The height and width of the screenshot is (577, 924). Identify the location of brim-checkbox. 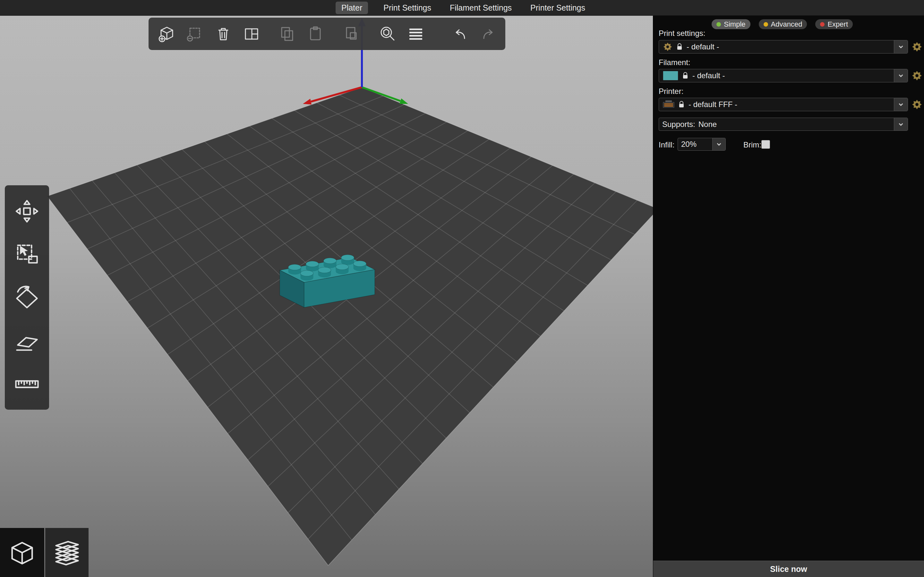
(766, 144).